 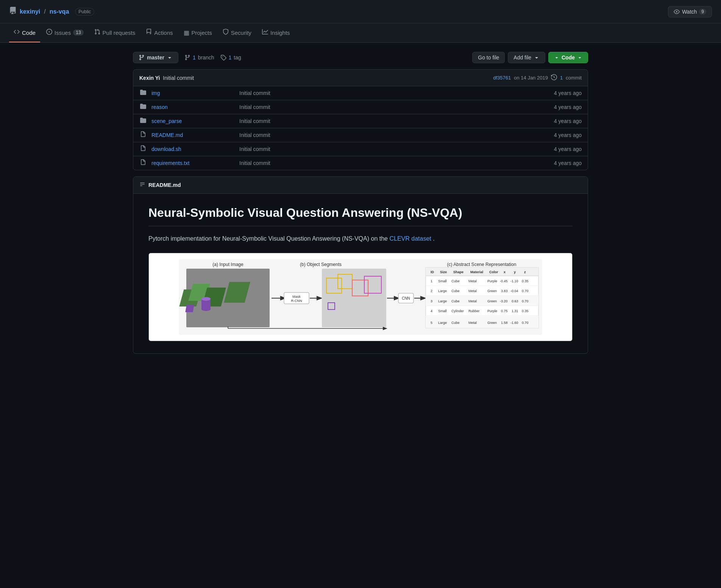 I want to click on projects-tab-icon: ▦, so click(x=186, y=33).